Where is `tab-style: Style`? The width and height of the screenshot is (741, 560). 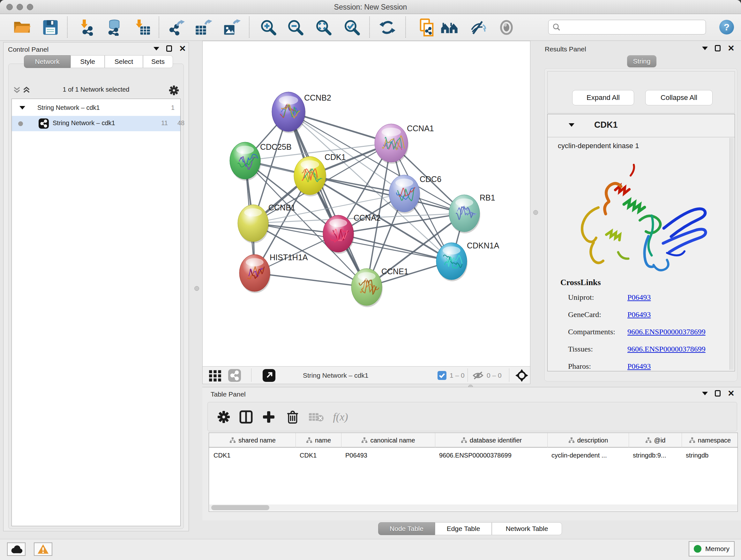
tab-style: Style is located at coordinates (88, 62).